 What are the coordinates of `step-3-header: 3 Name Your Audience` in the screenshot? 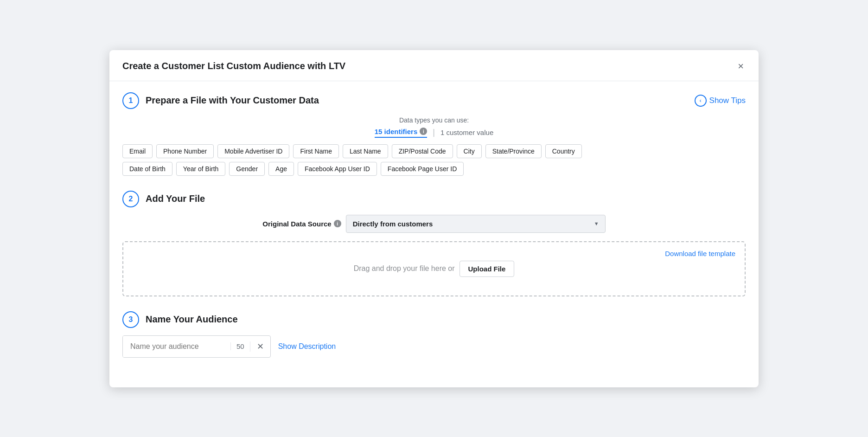 It's located at (434, 320).